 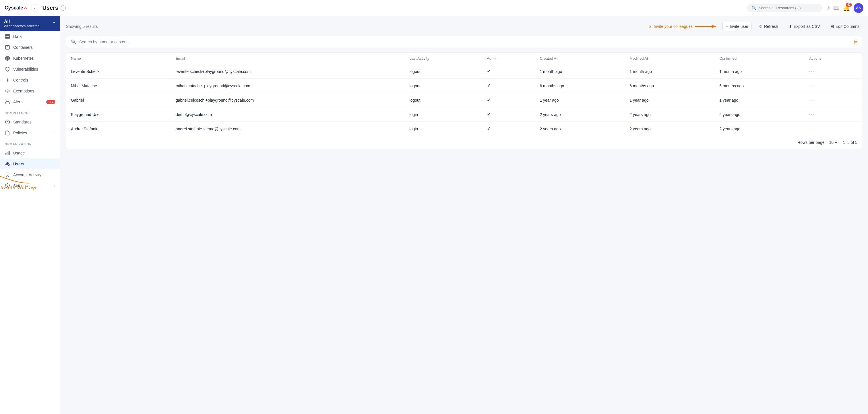 I want to click on policies-add-icon: +, so click(x=54, y=133).